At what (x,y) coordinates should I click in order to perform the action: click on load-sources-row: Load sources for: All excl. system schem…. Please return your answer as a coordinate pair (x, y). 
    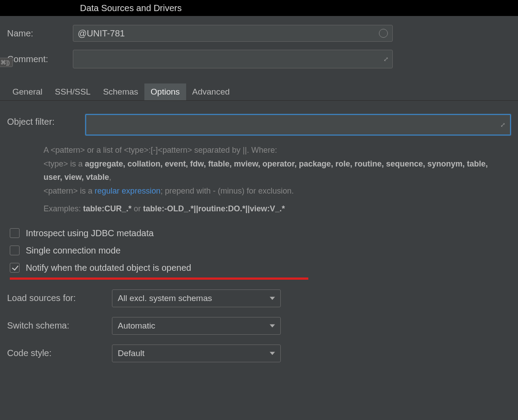
    Looking at the image, I should click on (259, 298).